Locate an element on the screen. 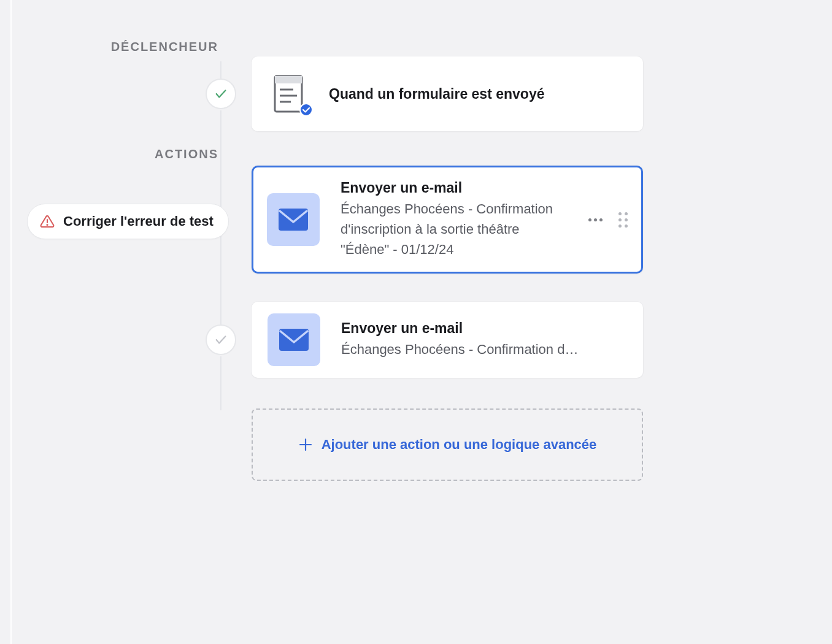 The width and height of the screenshot is (832, 644). error-pill-label: Corriger l'erreur de test is located at coordinates (139, 221).